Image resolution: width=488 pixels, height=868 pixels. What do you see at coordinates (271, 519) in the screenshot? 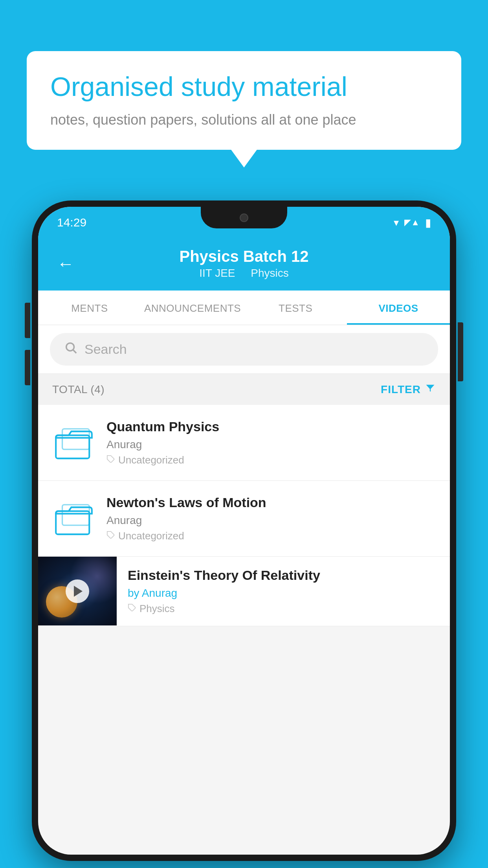
I see `video-info: Newton's Laws of Motion Anurag Uncategor…` at bounding box center [271, 519].